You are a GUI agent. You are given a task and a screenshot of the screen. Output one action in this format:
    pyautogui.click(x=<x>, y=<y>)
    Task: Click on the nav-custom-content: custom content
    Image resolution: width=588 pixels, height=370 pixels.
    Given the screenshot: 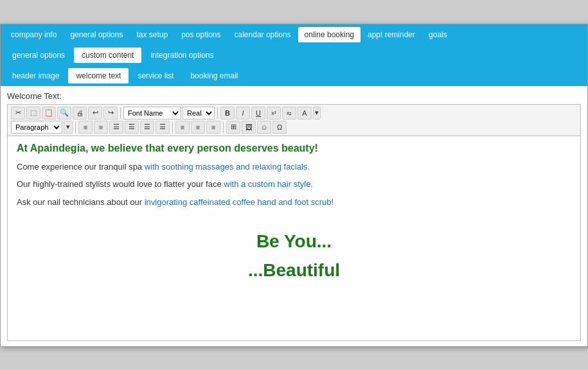 What is the action you would take?
    pyautogui.click(x=108, y=55)
    